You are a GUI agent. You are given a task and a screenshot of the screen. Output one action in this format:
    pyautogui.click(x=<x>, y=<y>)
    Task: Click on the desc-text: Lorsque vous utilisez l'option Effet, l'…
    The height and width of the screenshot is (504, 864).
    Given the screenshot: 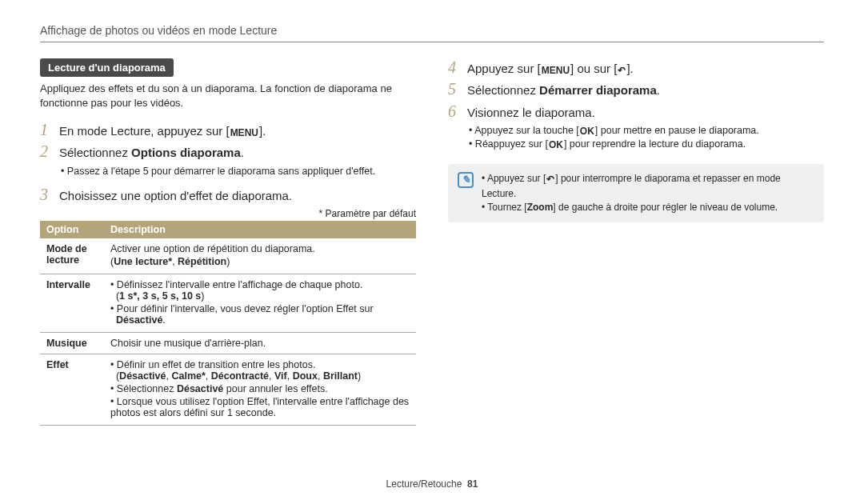 What is the action you would take?
    pyautogui.click(x=259, y=407)
    